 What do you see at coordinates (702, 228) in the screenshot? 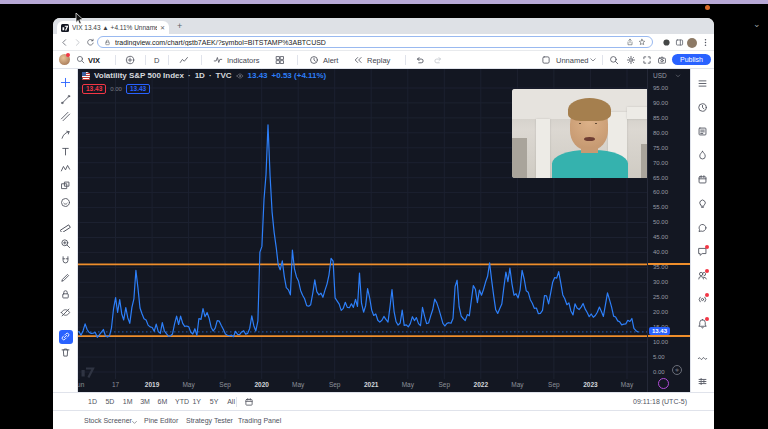
I see `minds-icon` at bounding box center [702, 228].